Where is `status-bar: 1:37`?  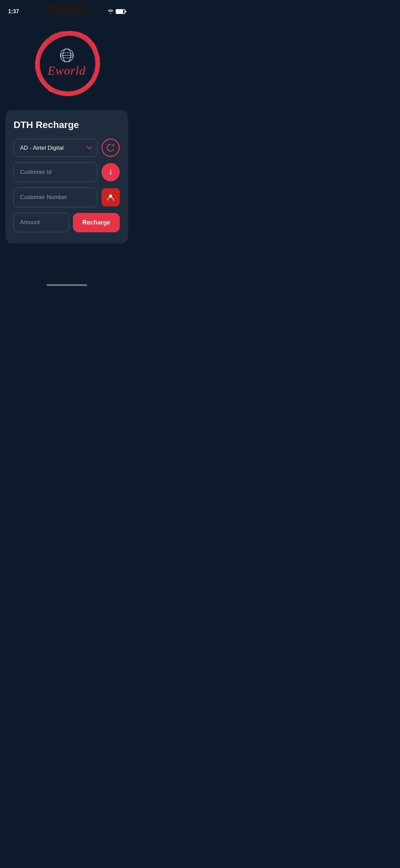
status-bar: 1:37 is located at coordinates (66, 9).